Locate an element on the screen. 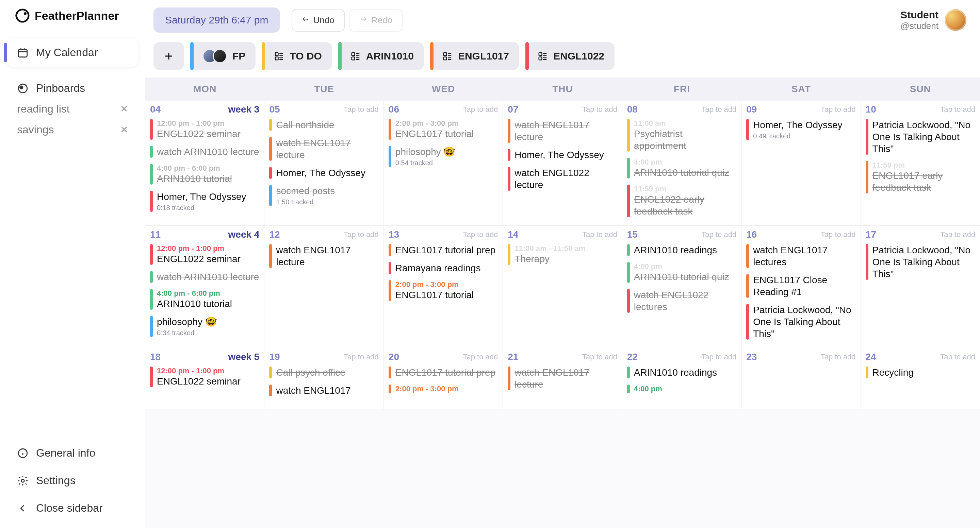  calendar-event: 11:00 am - 11:50 amTherapy is located at coordinates (562, 255).